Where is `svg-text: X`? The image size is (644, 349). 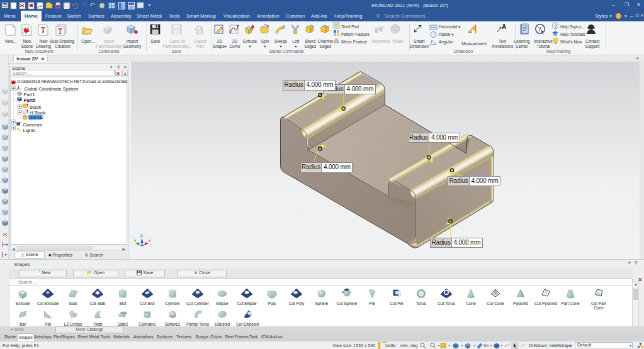
svg-text: X is located at coordinates (150, 241).